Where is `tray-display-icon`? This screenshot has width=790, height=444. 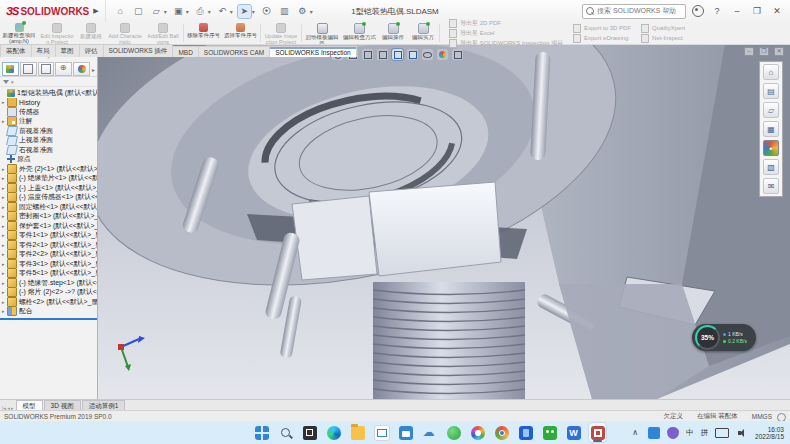 tray-display-icon is located at coordinates (722, 433).